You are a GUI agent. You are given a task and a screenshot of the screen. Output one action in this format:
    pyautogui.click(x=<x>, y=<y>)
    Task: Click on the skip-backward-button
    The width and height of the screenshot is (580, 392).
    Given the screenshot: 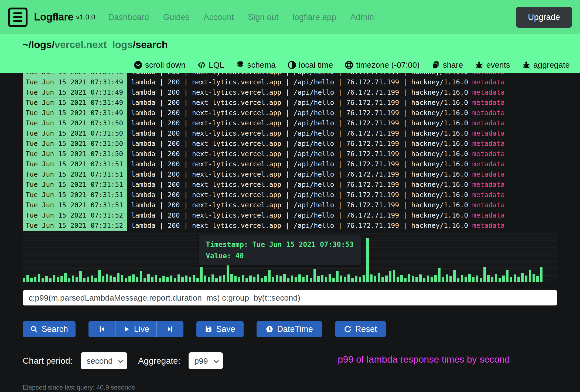 What is the action you would take?
    pyautogui.click(x=102, y=329)
    